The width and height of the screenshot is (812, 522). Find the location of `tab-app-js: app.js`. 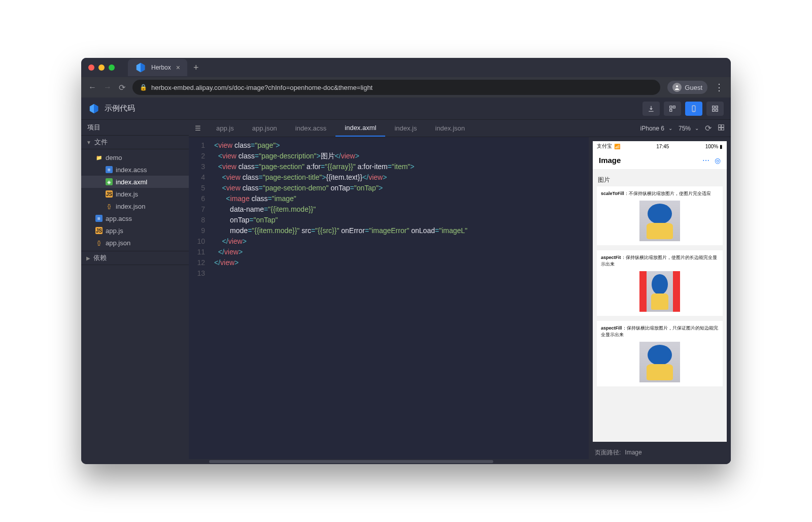

tab-app-js: app.js is located at coordinates (225, 128).